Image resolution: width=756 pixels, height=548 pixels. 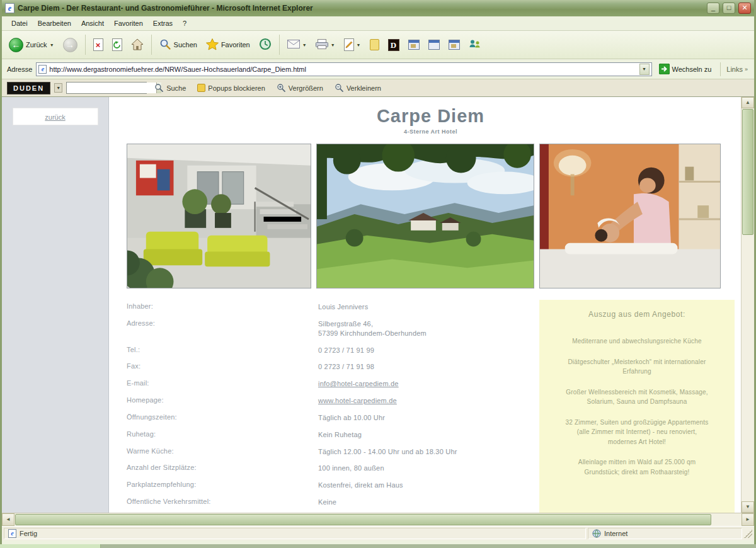 I want to click on address-input, so click(x=343, y=69).